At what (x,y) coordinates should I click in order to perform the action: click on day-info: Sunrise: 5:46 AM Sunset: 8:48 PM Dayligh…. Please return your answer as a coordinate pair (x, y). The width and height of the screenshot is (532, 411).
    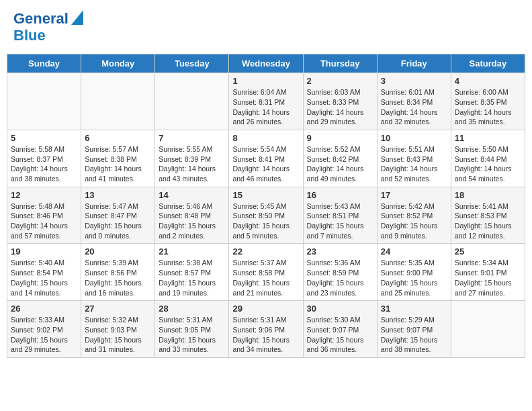
    Looking at the image, I should click on (192, 222).